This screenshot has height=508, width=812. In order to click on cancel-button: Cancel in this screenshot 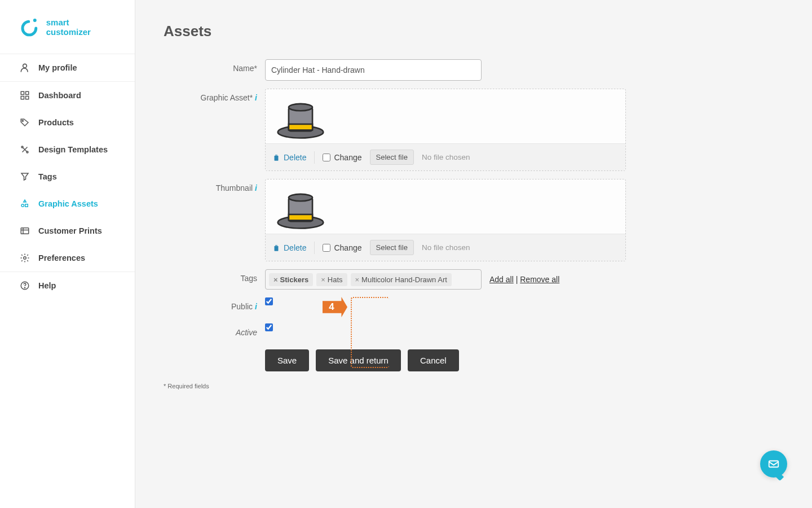, I will do `click(433, 360)`.